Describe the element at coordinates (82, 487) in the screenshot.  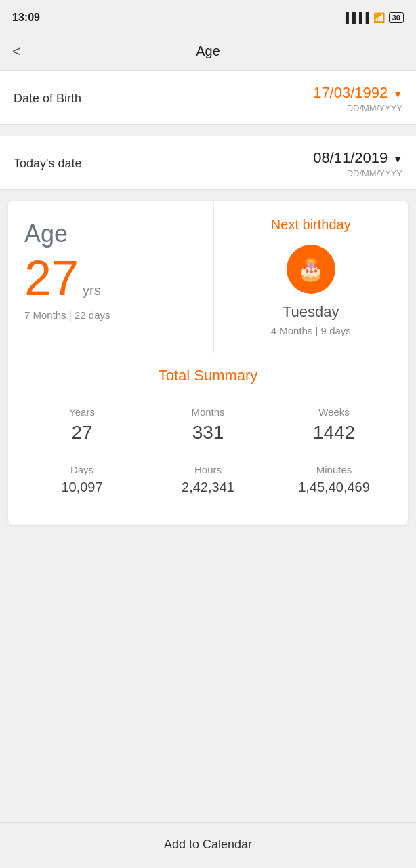
I see `summary-value-days: 10,097` at that location.